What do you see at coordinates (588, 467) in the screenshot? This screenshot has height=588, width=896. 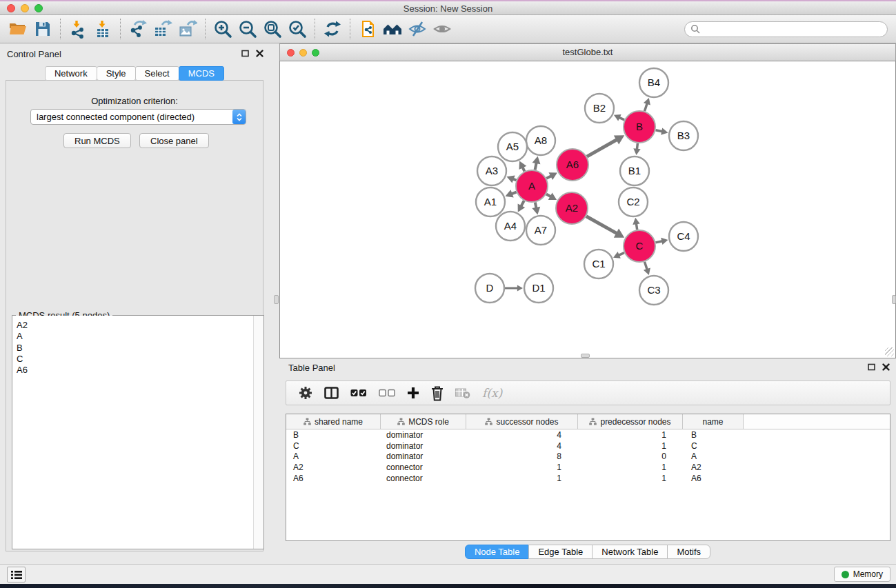 I see `table-row: A2connector11A2` at bounding box center [588, 467].